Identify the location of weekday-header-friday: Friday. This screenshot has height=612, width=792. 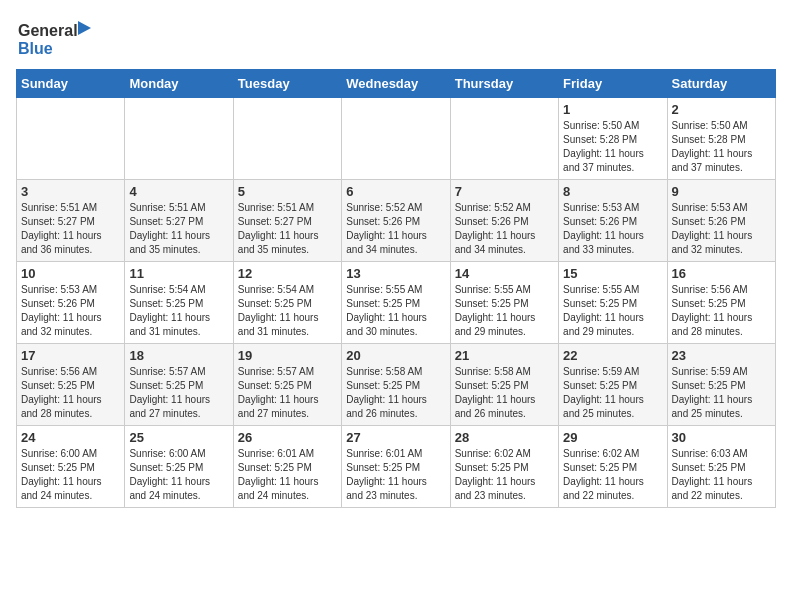
(613, 84).